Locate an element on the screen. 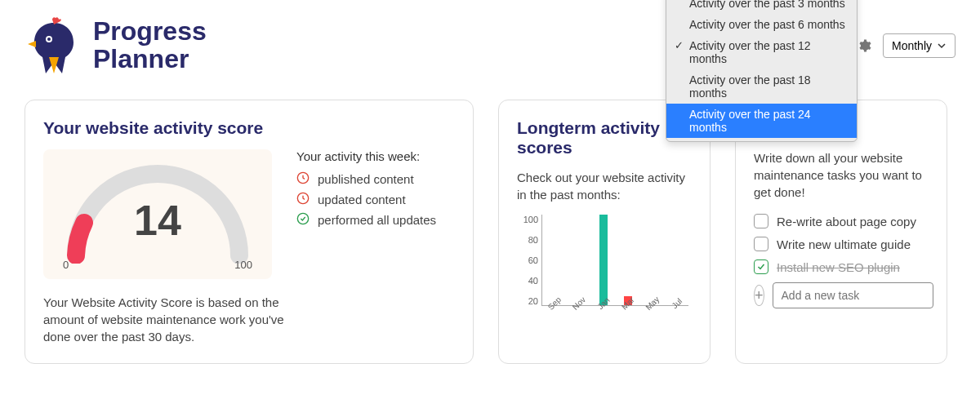  y-tick: 40 is located at coordinates (528, 281).